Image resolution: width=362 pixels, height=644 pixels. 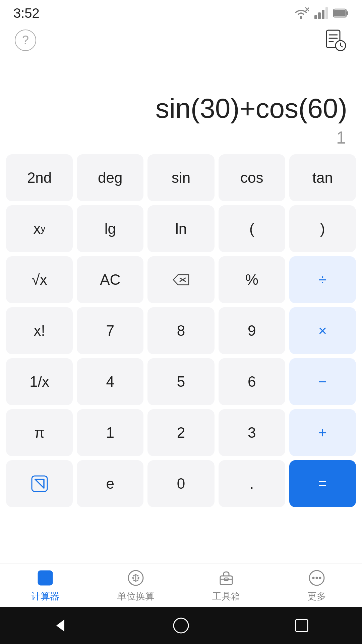 What do you see at coordinates (181, 280) in the screenshot?
I see `key-backspace` at bounding box center [181, 280].